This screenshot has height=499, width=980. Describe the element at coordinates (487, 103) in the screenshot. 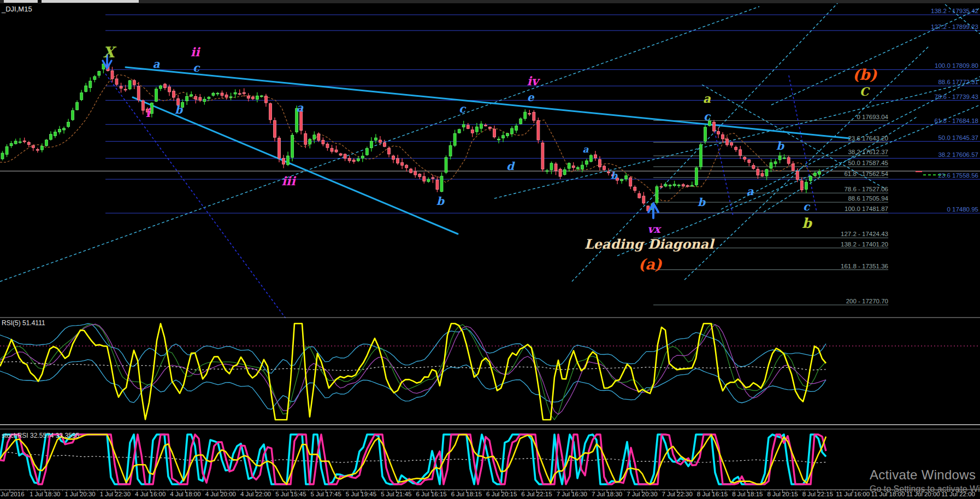

I see `solid-trendline` at that location.